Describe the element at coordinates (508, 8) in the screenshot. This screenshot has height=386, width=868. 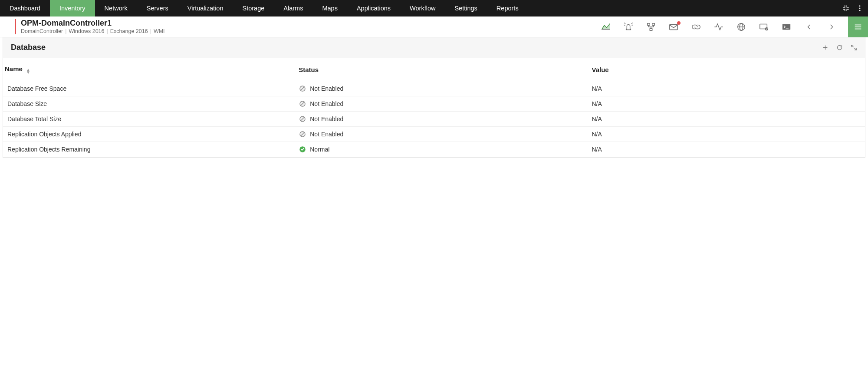
I see `nav-tab-reports: Reports` at that location.